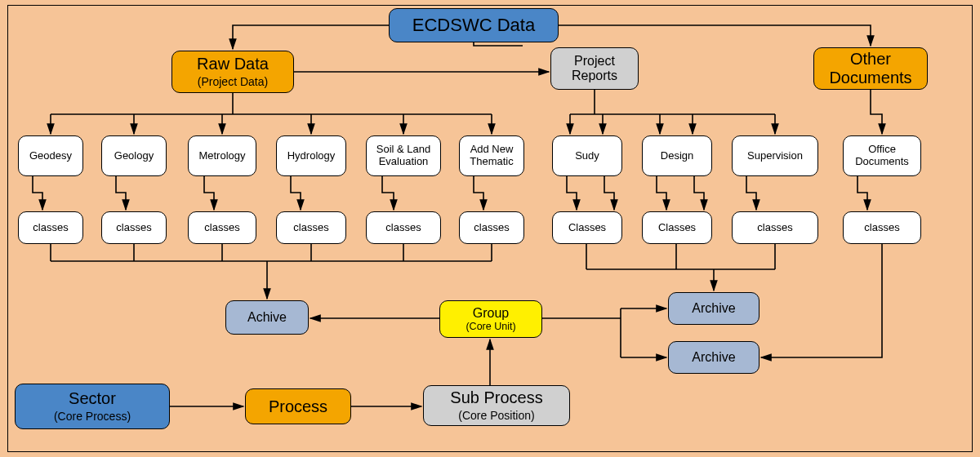  Describe the element at coordinates (882, 162) in the screenshot. I see `office-docs-line2: Documents` at that location.